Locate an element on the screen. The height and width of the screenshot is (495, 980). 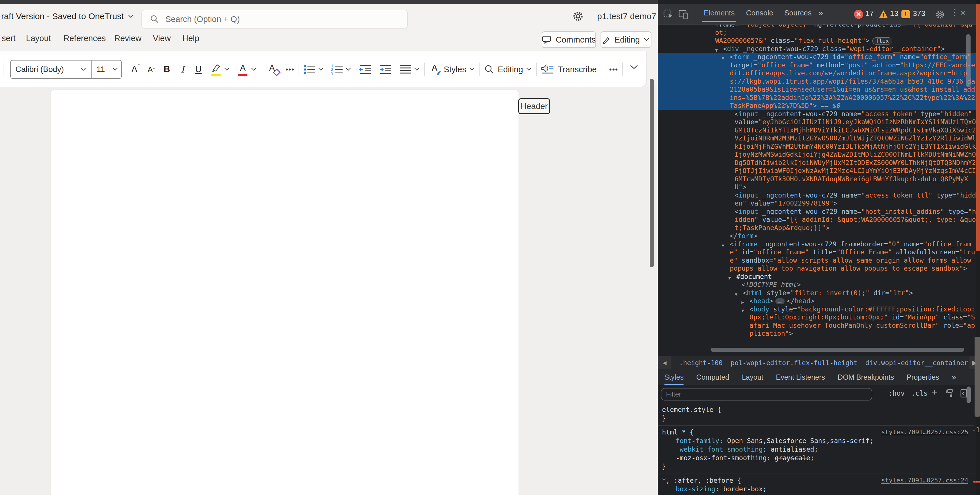
css-declaration: -moz-osx-font-smoothing: grayscale; is located at coordinates (815, 458).